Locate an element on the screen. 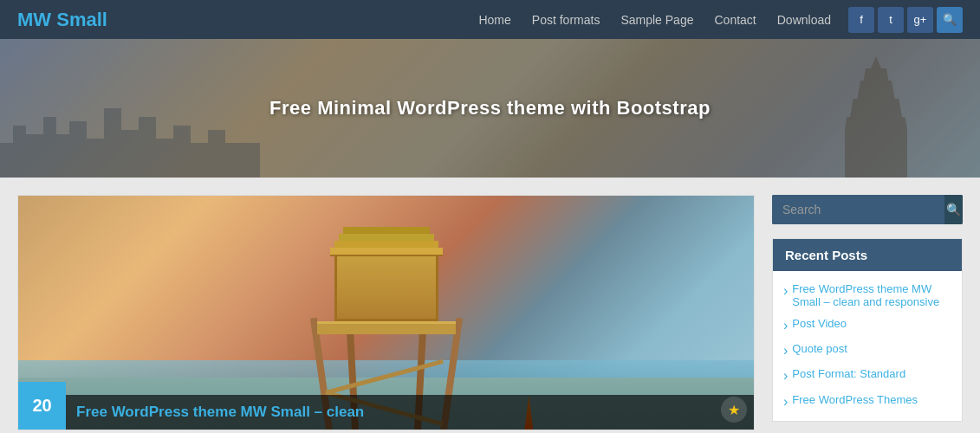 The image size is (980, 433). nav-menu: Home Post formats Sample Page Contact Do… is located at coordinates (655, 20).